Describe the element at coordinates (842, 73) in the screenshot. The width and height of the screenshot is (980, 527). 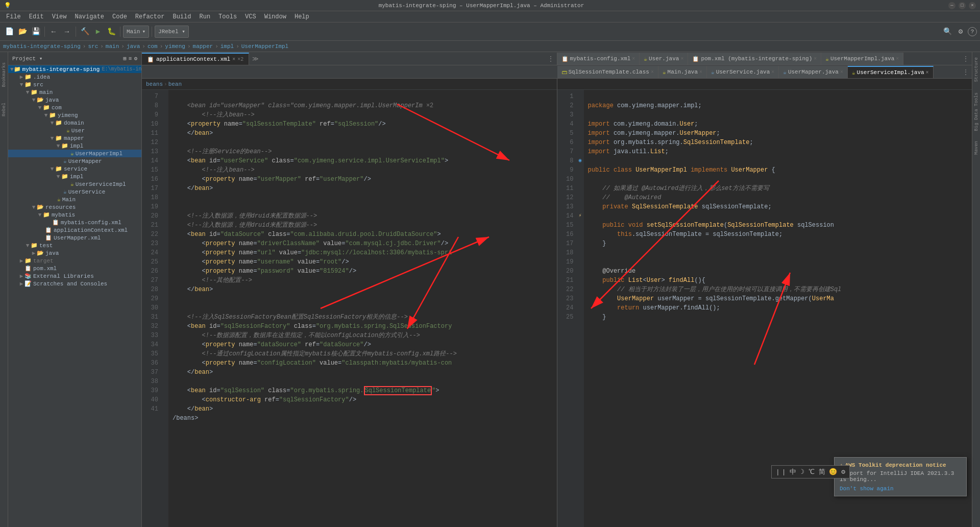
I see `close-icon-usermapper-java: ×` at that location.